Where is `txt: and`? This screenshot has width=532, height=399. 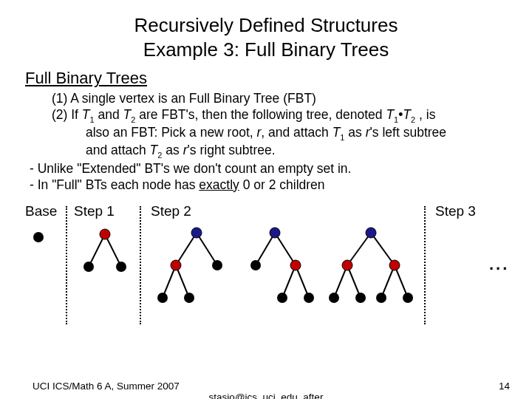
txt: and is located at coordinates (109, 115).